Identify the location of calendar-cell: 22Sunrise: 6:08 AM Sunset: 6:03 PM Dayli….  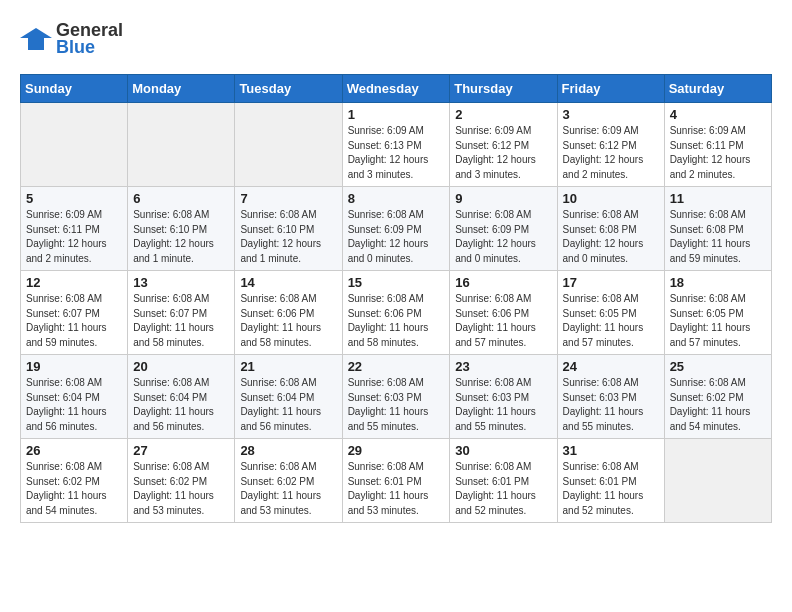
(396, 397).